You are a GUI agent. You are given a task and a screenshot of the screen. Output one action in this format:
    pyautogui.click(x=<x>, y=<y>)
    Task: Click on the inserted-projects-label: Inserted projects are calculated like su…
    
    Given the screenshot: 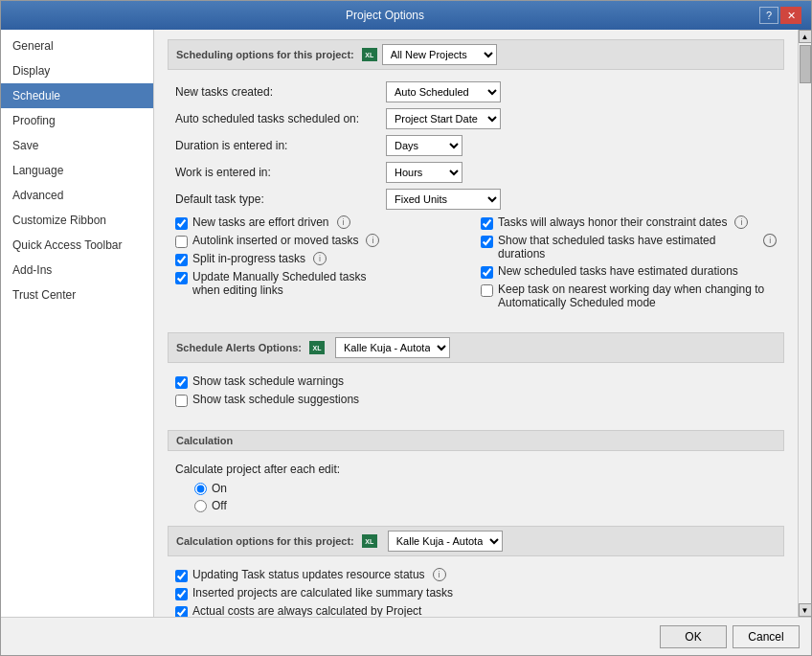 What is the action you would take?
    pyautogui.click(x=323, y=593)
    